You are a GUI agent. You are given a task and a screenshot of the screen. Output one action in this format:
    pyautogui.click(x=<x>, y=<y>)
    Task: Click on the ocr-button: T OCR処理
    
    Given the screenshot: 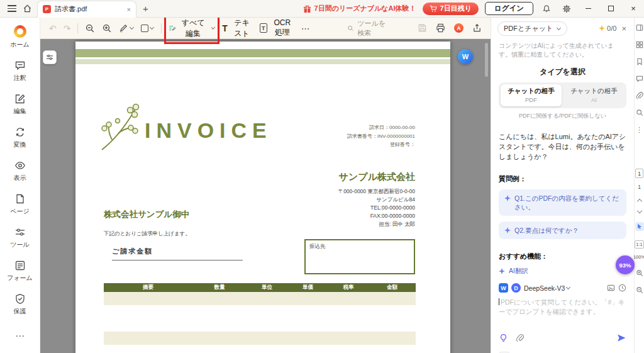 What is the action you would take?
    pyautogui.click(x=277, y=28)
    